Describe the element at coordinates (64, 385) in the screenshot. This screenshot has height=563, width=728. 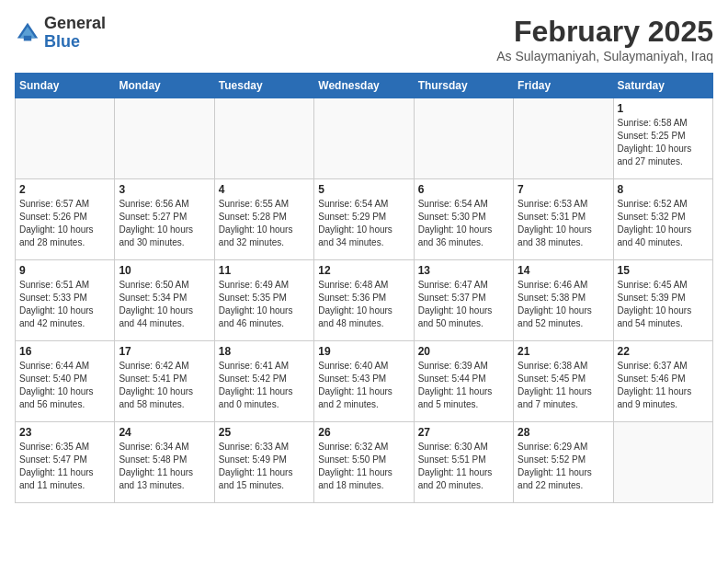
I see `day-info: Sunrise: 6:44 AM Sunset: 5:40 PM Dayligh…` at that location.